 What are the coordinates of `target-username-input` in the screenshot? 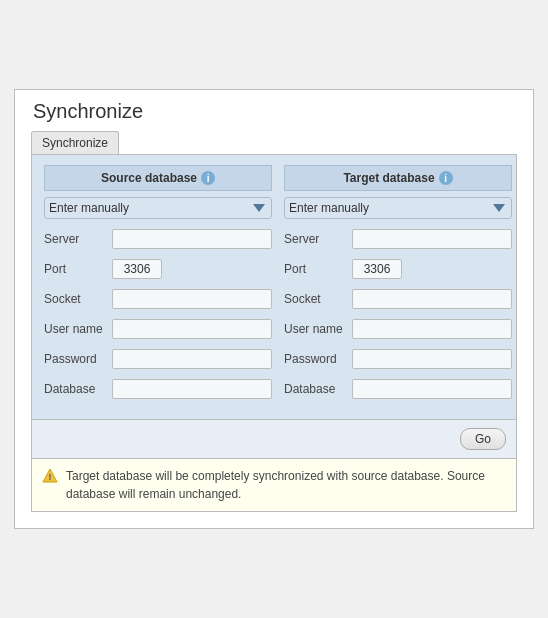 It's located at (432, 329).